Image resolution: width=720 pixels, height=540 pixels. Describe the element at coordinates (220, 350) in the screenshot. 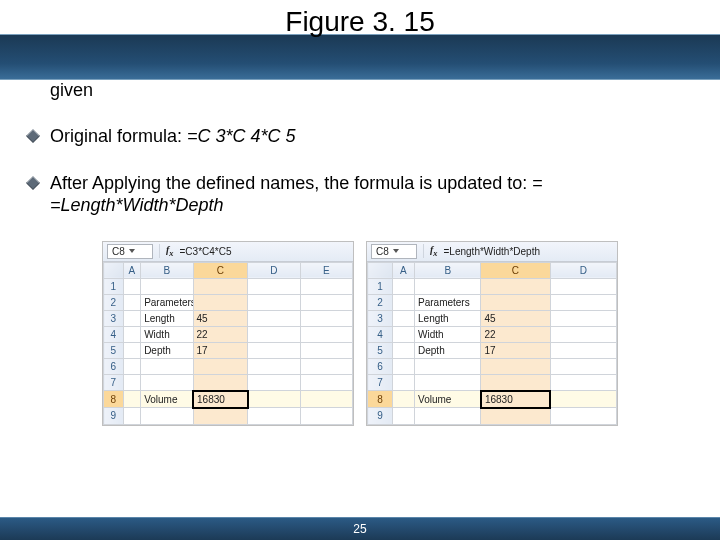

I see `cell: 17` at that location.